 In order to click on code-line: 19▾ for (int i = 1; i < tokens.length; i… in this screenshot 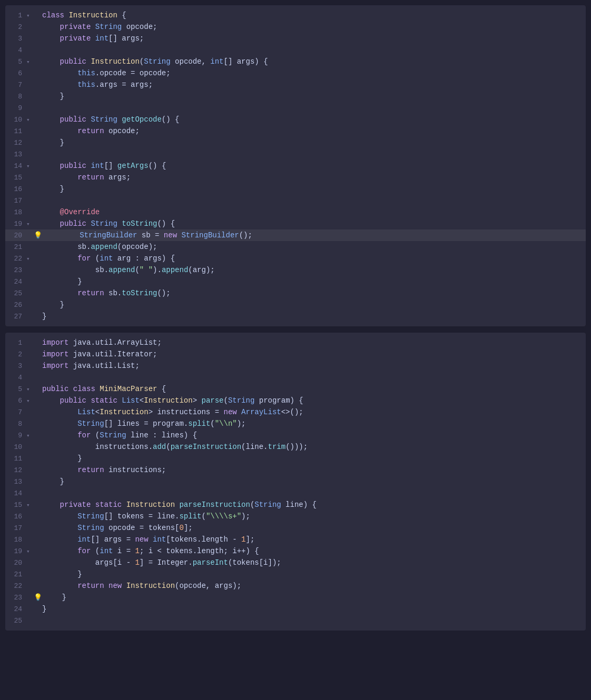, I will do `click(296, 551)`.